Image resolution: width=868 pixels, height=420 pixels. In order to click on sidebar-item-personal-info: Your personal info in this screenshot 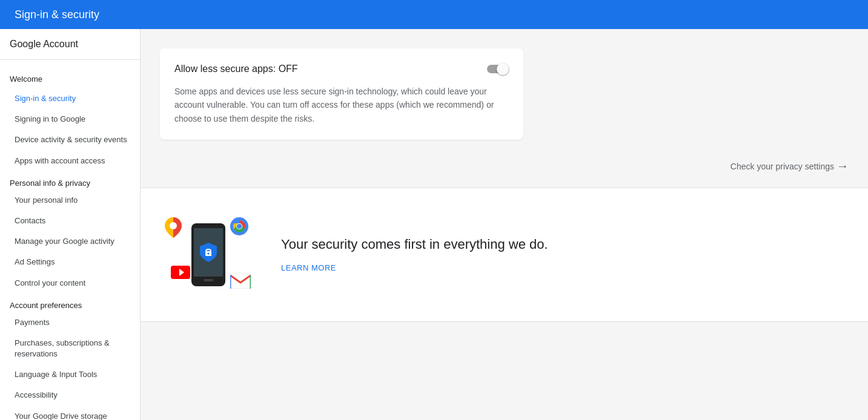, I will do `click(70, 200)`.